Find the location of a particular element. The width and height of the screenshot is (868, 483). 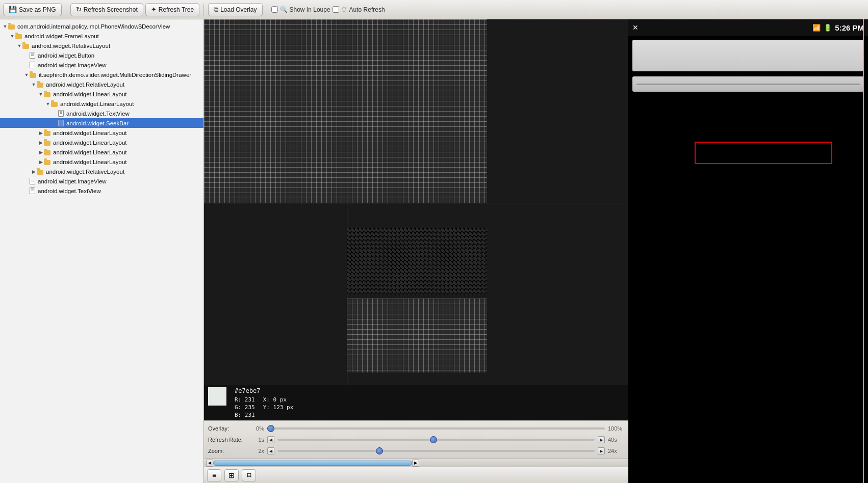

refresh-rate-right-arrows: ▶ is located at coordinates (601, 440).